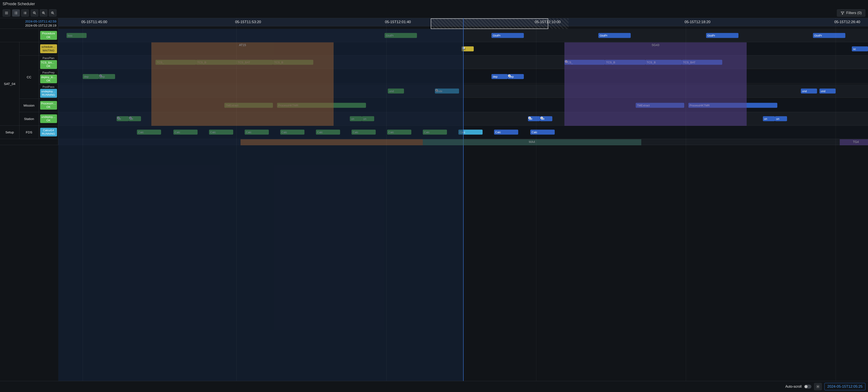 The image size is (868, 392). I want to click on chip-cell: Calcul14RUNNING, so click(49, 132).